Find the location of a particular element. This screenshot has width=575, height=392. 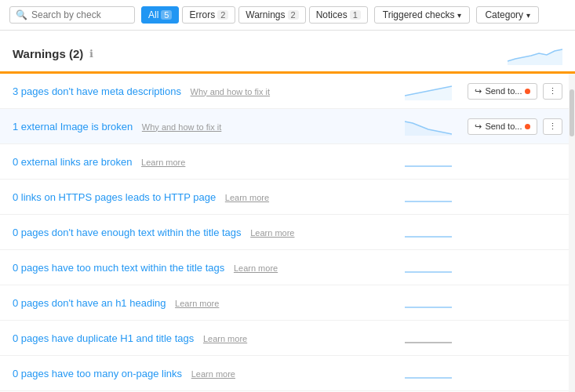

top-bar: 🔍 All 5 Errors 2 Warnings 2 Notices 1 Tr… is located at coordinates (287, 16).